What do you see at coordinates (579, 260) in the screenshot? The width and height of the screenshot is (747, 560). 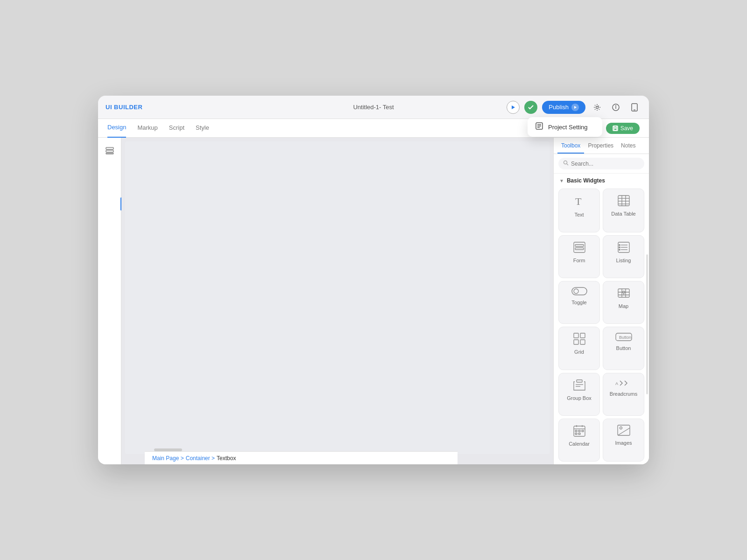 I see `widget-form-label: Form` at bounding box center [579, 260].